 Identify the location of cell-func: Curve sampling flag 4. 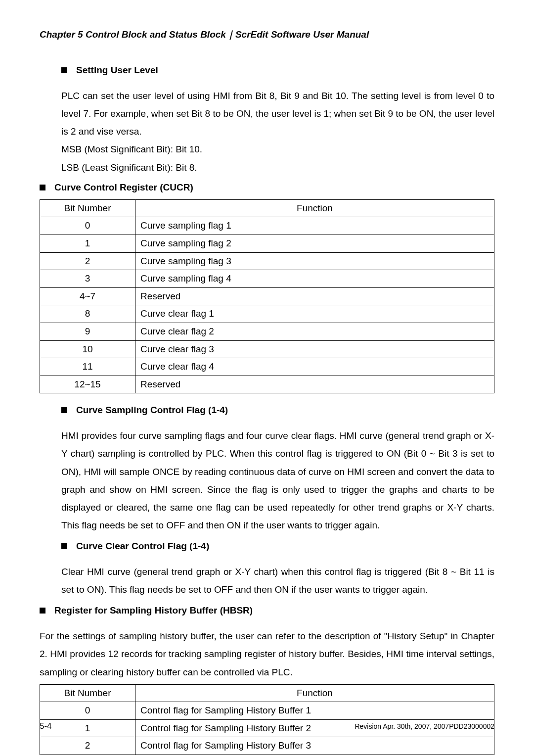
(315, 279).